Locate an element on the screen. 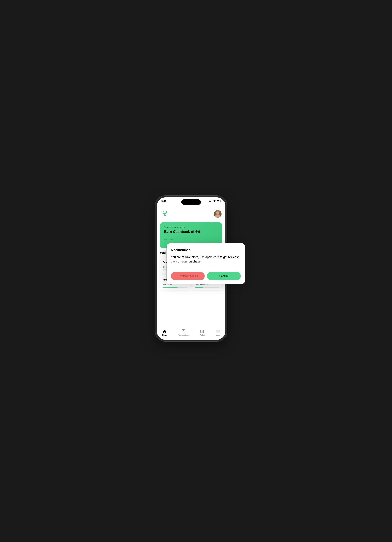  battery-icon is located at coordinates (219, 201).